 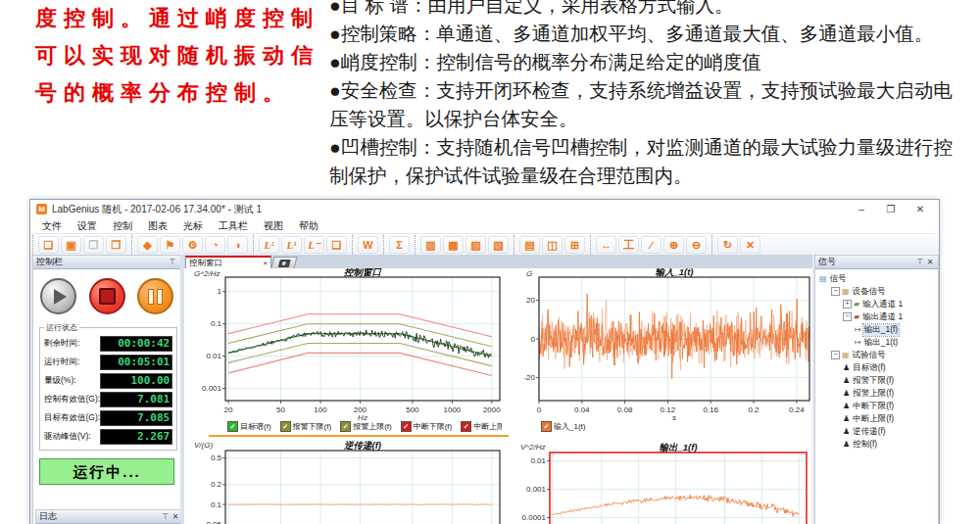 What do you see at coordinates (108, 296) in the screenshot?
I see `stop-button` at bounding box center [108, 296].